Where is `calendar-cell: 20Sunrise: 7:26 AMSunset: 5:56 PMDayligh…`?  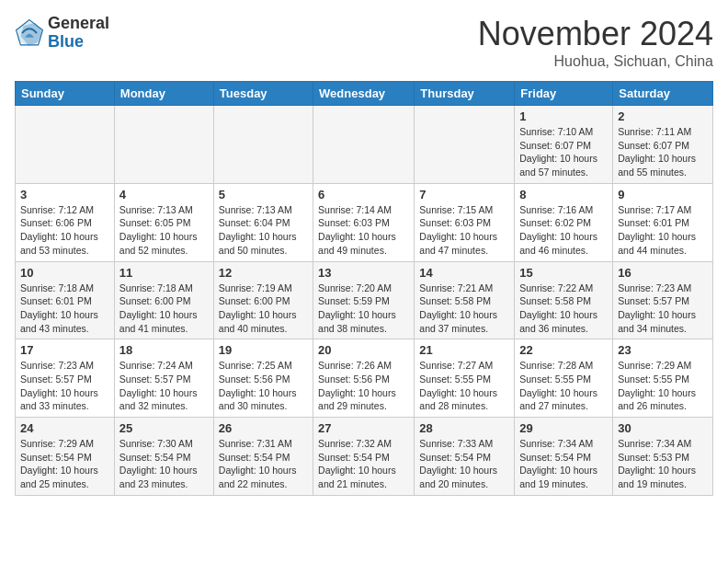 calendar-cell: 20Sunrise: 7:26 AMSunset: 5:56 PMDayligh… is located at coordinates (364, 379).